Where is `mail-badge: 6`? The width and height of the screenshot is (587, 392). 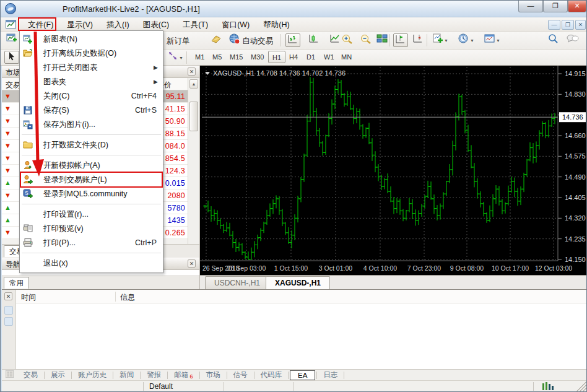
mail-badge: 6 is located at coordinates (191, 377).